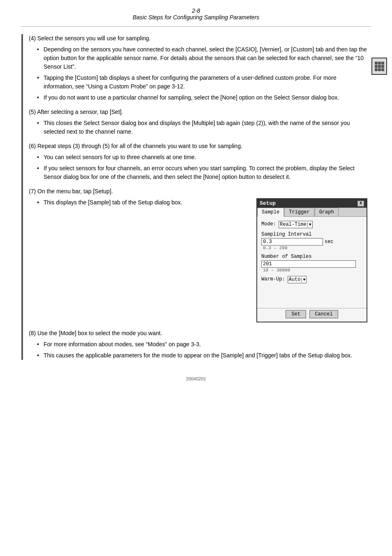  What do you see at coordinates (312, 315) in the screenshot?
I see `dialog-footer: Set Cancel` at bounding box center [312, 315].